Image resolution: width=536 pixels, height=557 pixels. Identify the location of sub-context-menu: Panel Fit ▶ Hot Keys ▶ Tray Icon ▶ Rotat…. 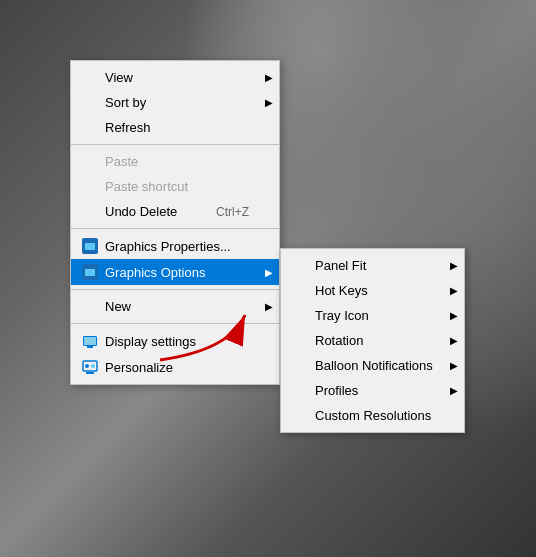
(372, 340).